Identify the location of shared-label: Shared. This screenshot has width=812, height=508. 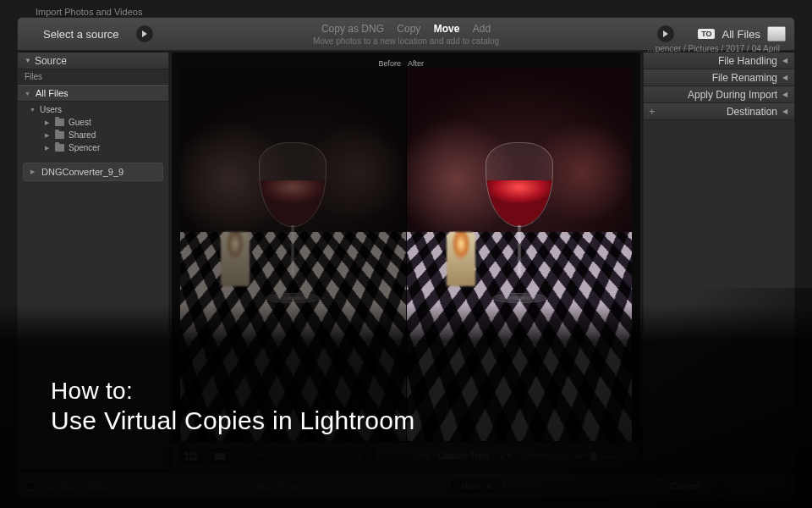
(82, 135).